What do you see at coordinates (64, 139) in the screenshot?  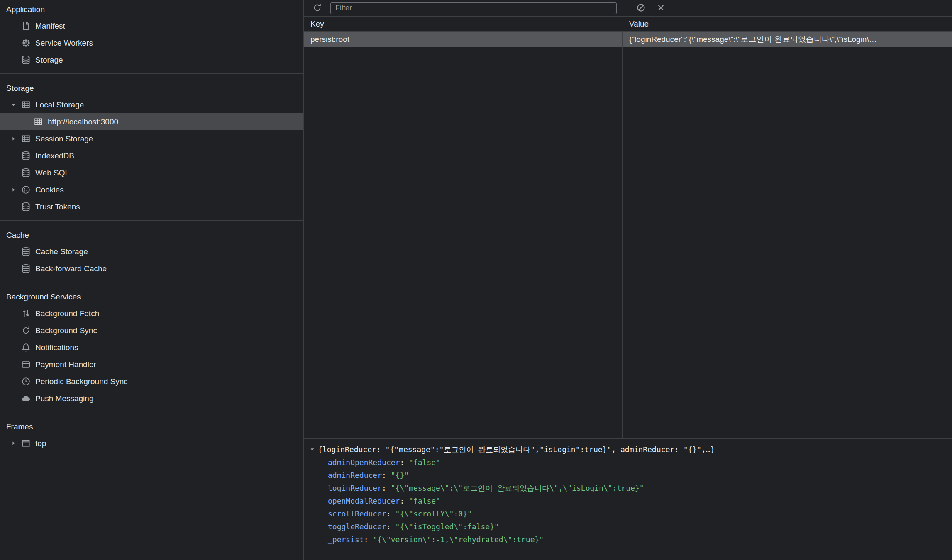 I see `sidebar-item-label: Session Storage` at bounding box center [64, 139].